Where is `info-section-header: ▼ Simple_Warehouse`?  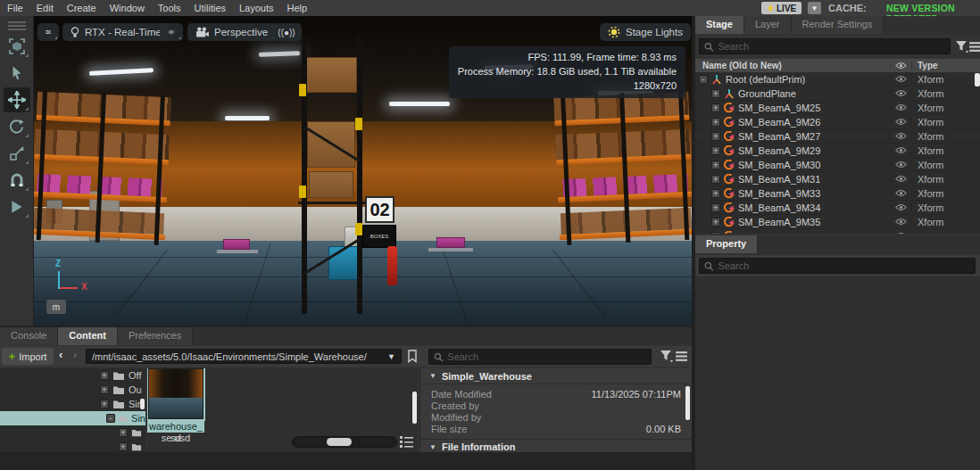 info-section-header: ▼ Simple_Warehouse is located at coordinates (556, 376).